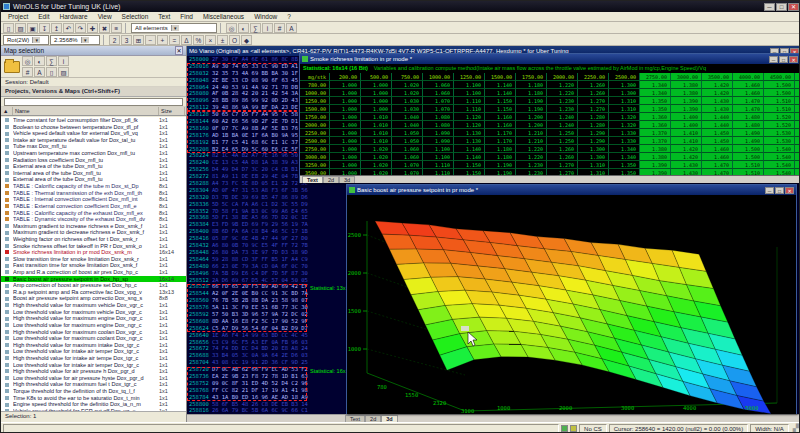 The width and height of the screenshot is (800, 433). Describe the element at coordinates (376, 141) in the screenshot. I see `table-cell: 1.010` at that location.